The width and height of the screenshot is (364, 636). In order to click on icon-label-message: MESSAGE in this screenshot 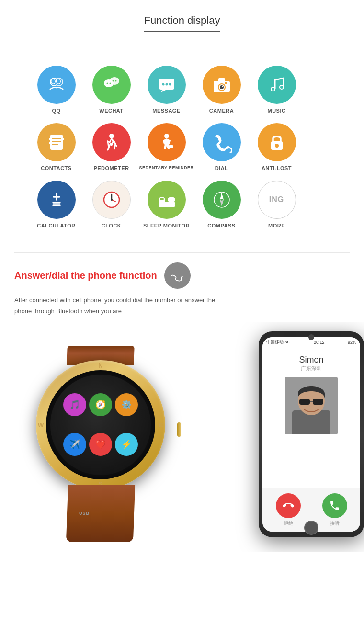, I will do `click(167, 111)`.